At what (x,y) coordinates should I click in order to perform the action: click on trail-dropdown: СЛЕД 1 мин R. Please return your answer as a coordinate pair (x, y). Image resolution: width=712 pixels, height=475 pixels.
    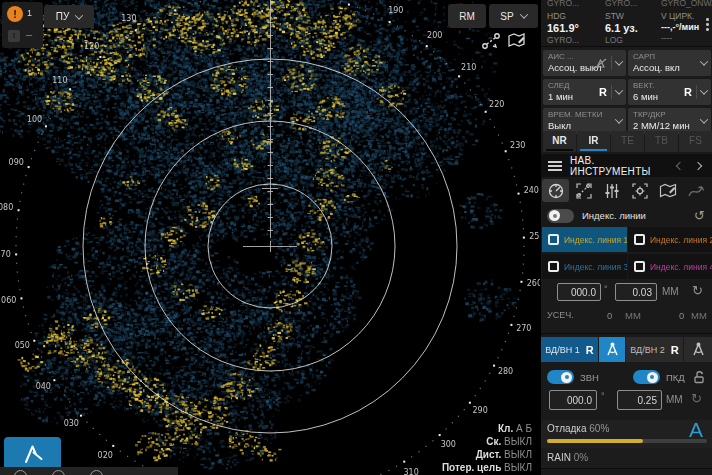
    Looking at the image, I should click on (584, 92).